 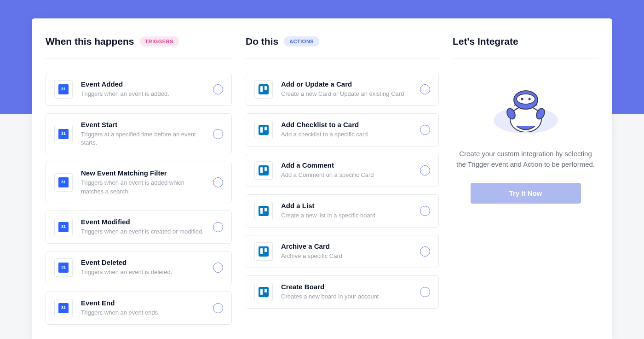 I want to click on action-desc: Create a new list in a specific board, so click(x=346, y=216).